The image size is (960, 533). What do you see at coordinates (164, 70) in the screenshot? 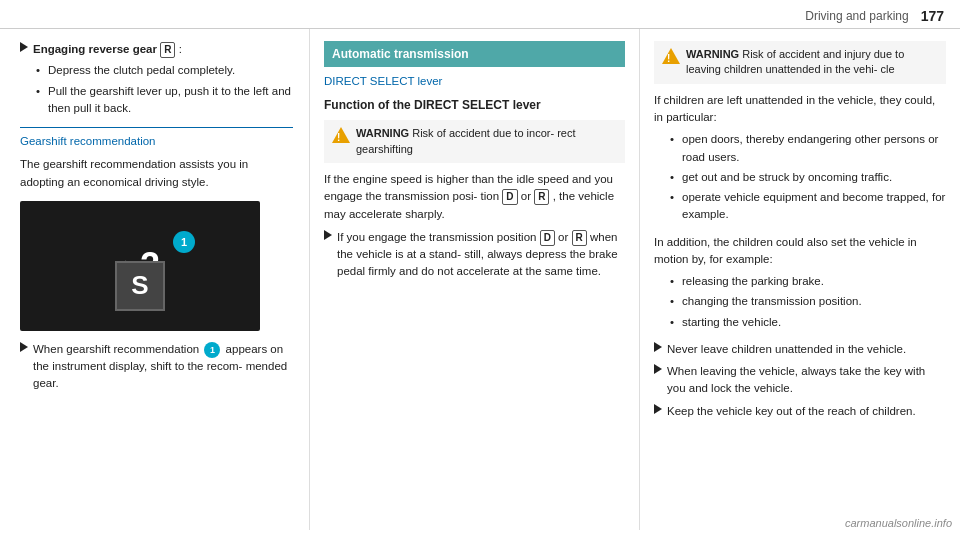
I see `engaging-bullet-1: Depress the clutch pedal completely.` at bounding box center [164, 70].